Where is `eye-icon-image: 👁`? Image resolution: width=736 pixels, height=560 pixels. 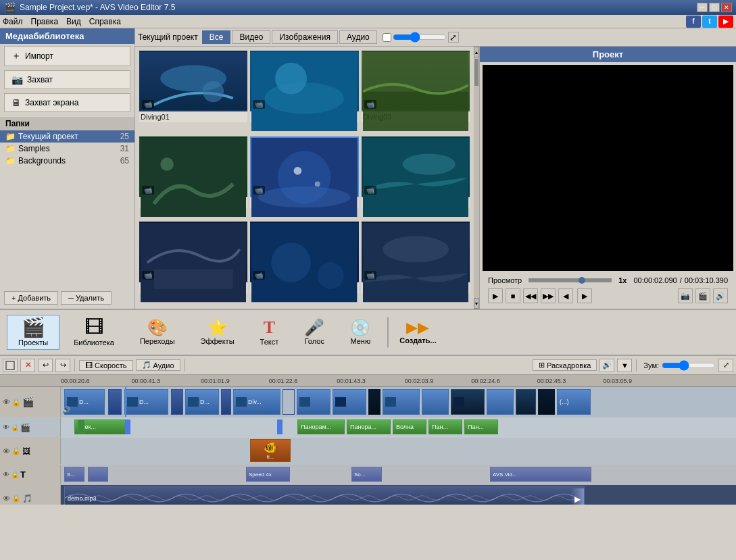
eye-icon-image: 👁 is located at coordinates (7, 451).